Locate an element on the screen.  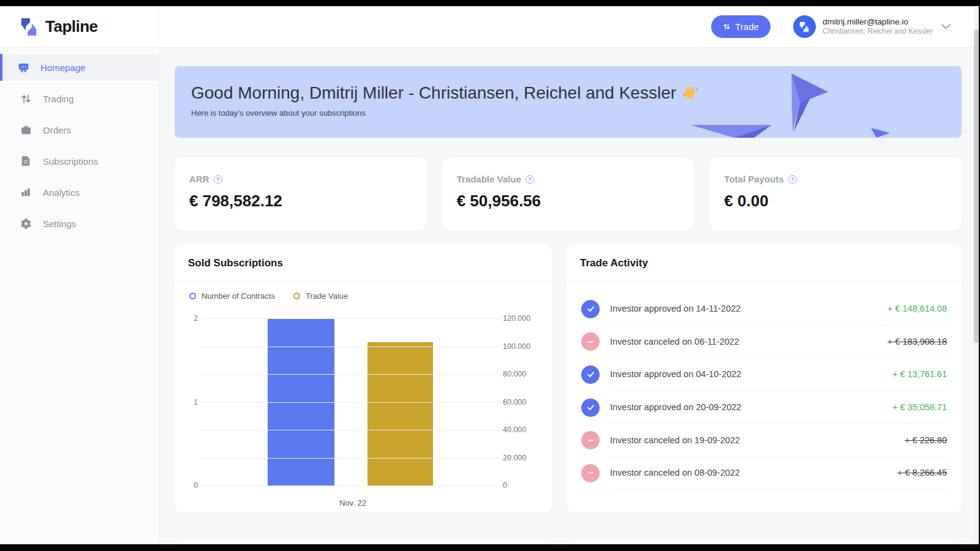
sidebar-item-label: Homepage is located at coordinates (62, 67).